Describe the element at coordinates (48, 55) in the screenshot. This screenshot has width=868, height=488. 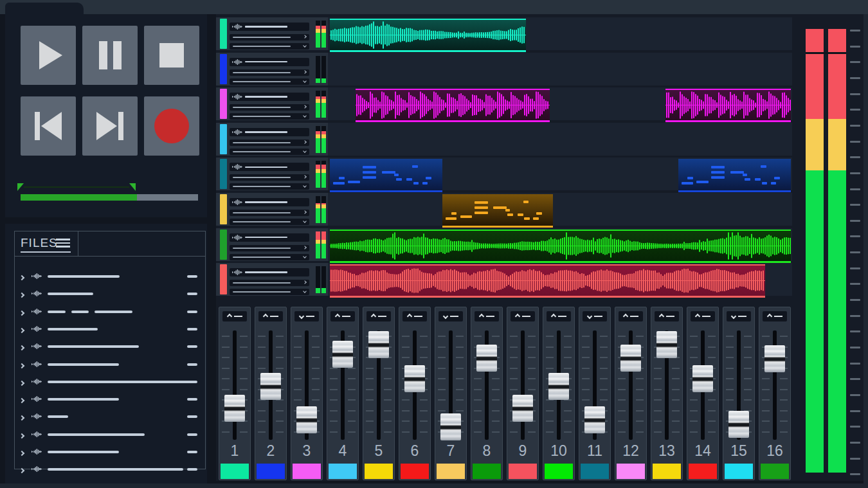
I see `play-button` at that location.